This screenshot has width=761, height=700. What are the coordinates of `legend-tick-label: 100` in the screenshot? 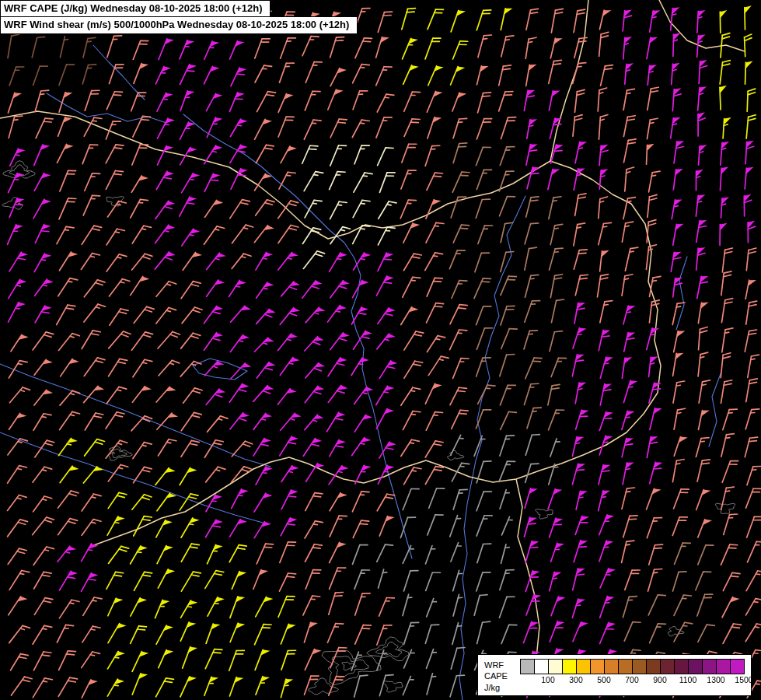 It's located at (548, 680).